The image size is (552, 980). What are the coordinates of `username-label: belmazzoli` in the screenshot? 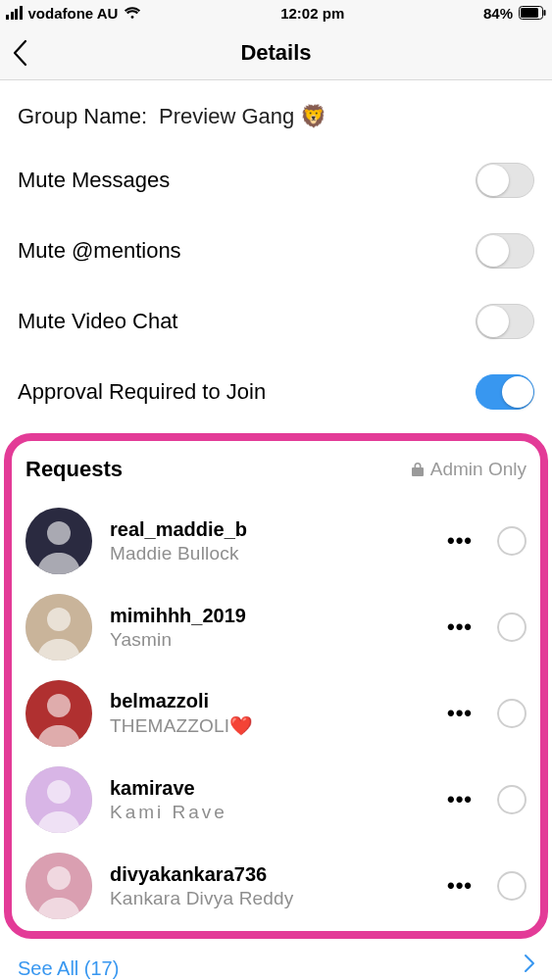 It's located at (267, 702).